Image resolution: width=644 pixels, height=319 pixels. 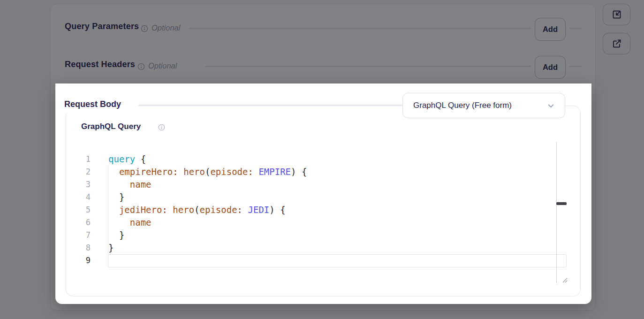 What do you see at coordinates (270, 105) in the screenshot?
I see `divider-line` at bounding box center [270, 105].